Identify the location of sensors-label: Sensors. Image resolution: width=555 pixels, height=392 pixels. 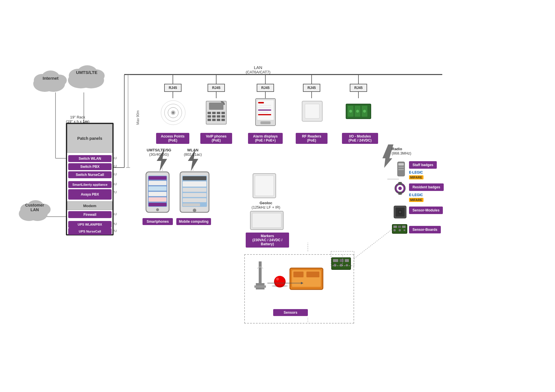
(291, 313).